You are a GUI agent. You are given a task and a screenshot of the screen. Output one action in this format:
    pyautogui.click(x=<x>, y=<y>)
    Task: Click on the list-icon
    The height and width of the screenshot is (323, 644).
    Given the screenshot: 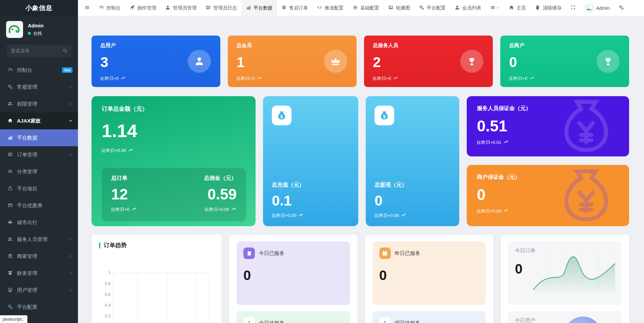 What is the action you would take?
    pyautogui.click(x=12, y=155)
    